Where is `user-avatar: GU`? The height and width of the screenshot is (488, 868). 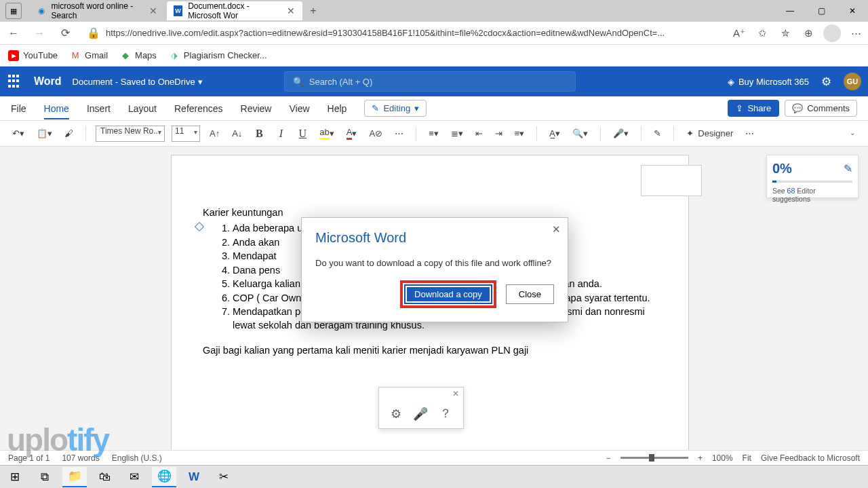
user-avatar: GU is located at coordinates (852, 81).